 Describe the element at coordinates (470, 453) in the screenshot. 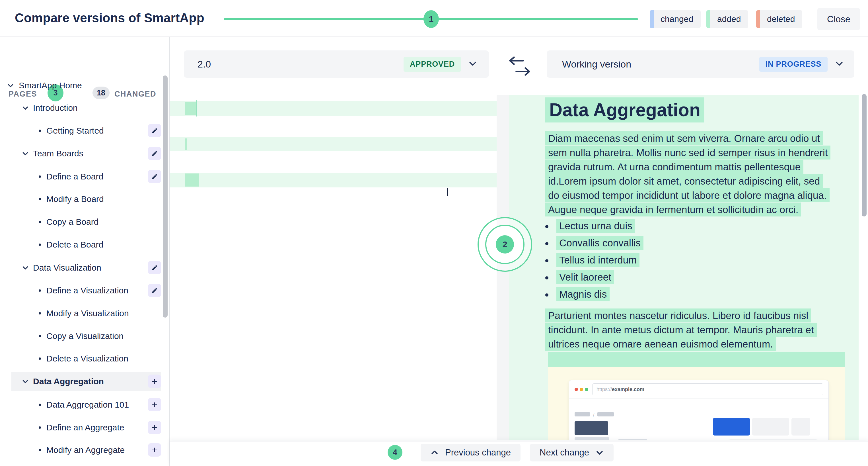

I see `previous-change-button: Previous change` at that location.